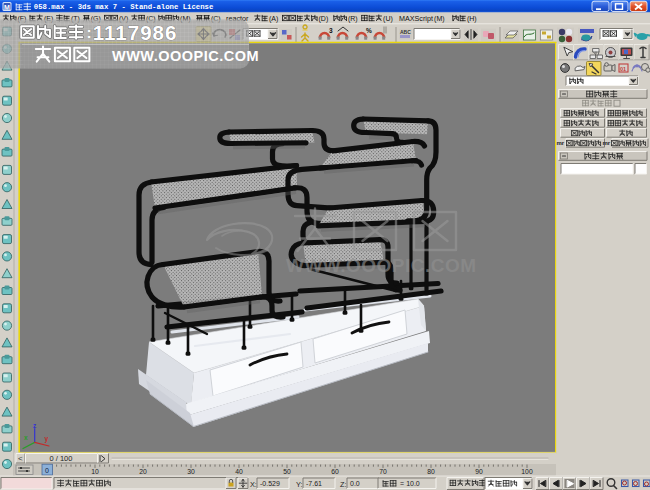 The width and height of the screenshot is (650, 490). What do you see at coordinates (62, 458) in the screenshot?
I see `svg-text: 0 / 100` at bounding box center [62, 458].